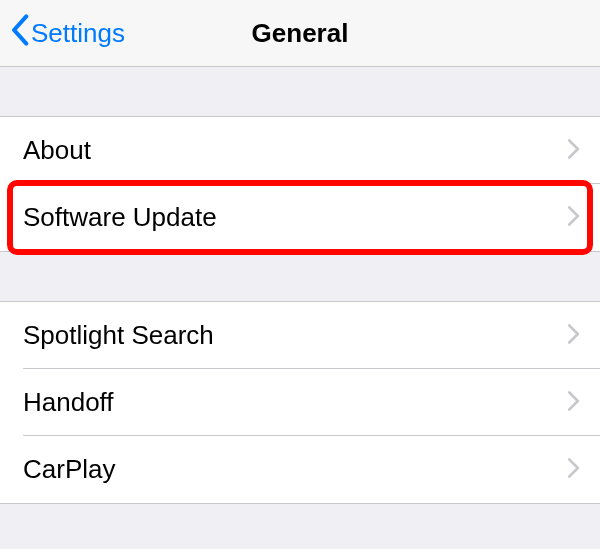 The width and height of the screenshot is (600, 549). I want to click on row-label: Spotlight Search, so click(295, 336).